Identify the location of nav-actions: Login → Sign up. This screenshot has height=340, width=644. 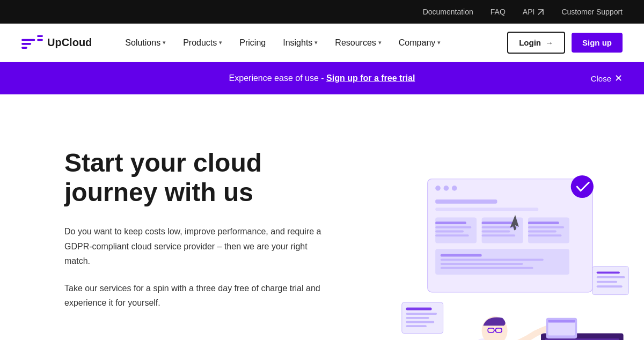
(565, 43).